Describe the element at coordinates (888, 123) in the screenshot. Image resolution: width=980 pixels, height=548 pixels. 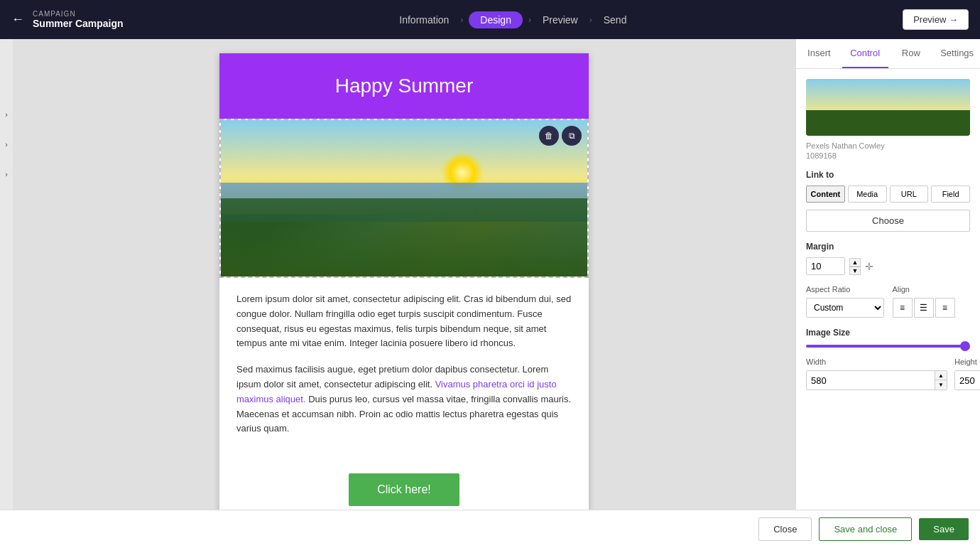
I see `thumb-grass` at that location.